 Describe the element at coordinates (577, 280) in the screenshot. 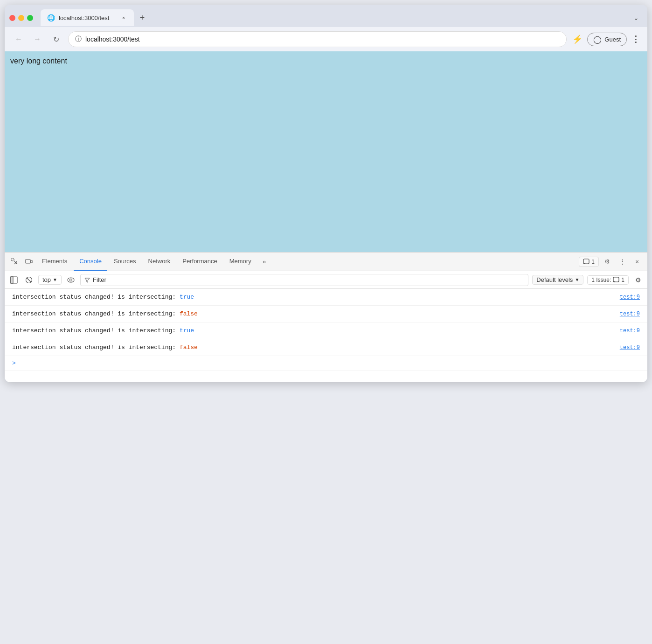

I see `chevron-down-icon-levels: ▼` at that location.